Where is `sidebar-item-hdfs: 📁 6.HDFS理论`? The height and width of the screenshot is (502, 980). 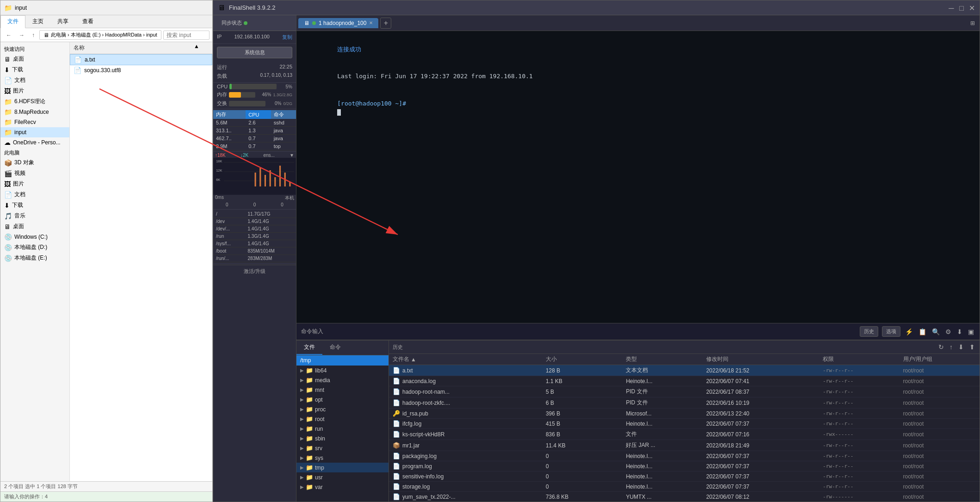
sidebar-item-hdfs: 📁 6.HDFS理论 is located at coordinates (35, 102).